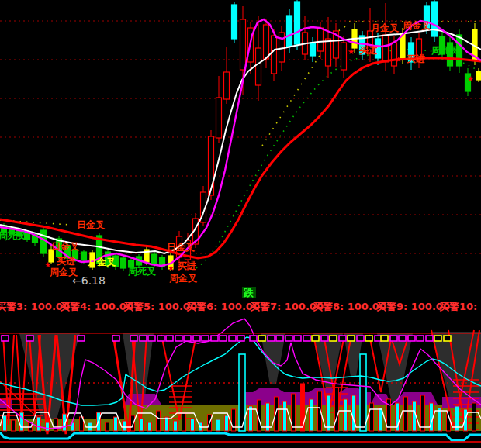 Image resolution: width=481 pixels, height=448 pixels. I want to click on signal-label: 月金叉, so click(385, 28).